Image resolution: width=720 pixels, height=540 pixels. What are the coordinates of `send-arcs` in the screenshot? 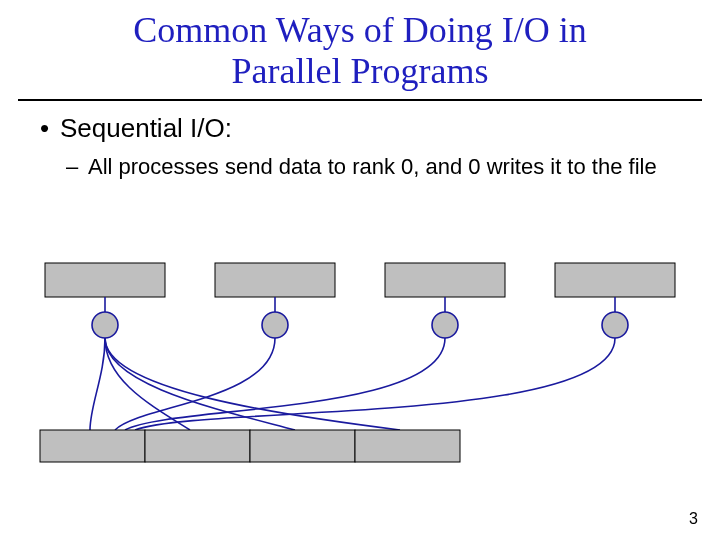 It's located at (352, 384).